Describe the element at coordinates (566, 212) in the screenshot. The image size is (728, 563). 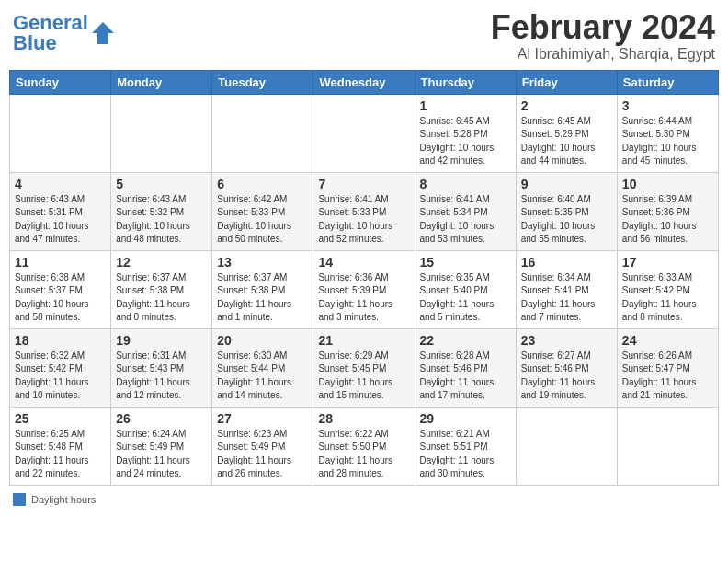
I see `calendar-cell: 9Sunrise: 6:40 AM Sunset: 5:35 PM Daylig…` at that location.